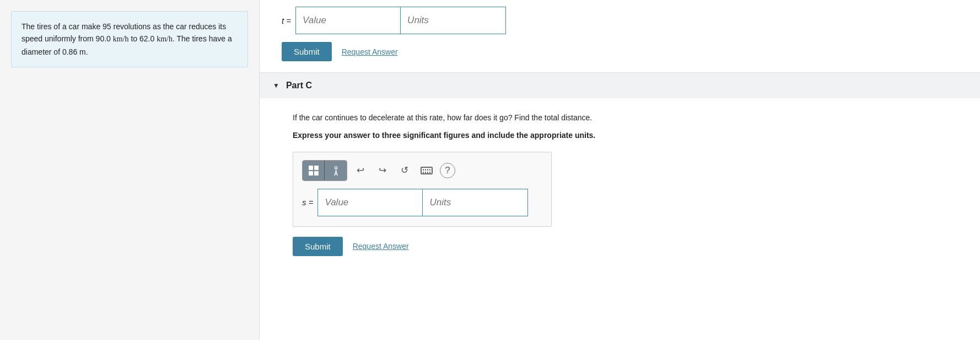  What do you see at coordinates (360, 171) in the screenshot?
I see `part-c-undo-button: ↩` at bounding box center [360, 171].